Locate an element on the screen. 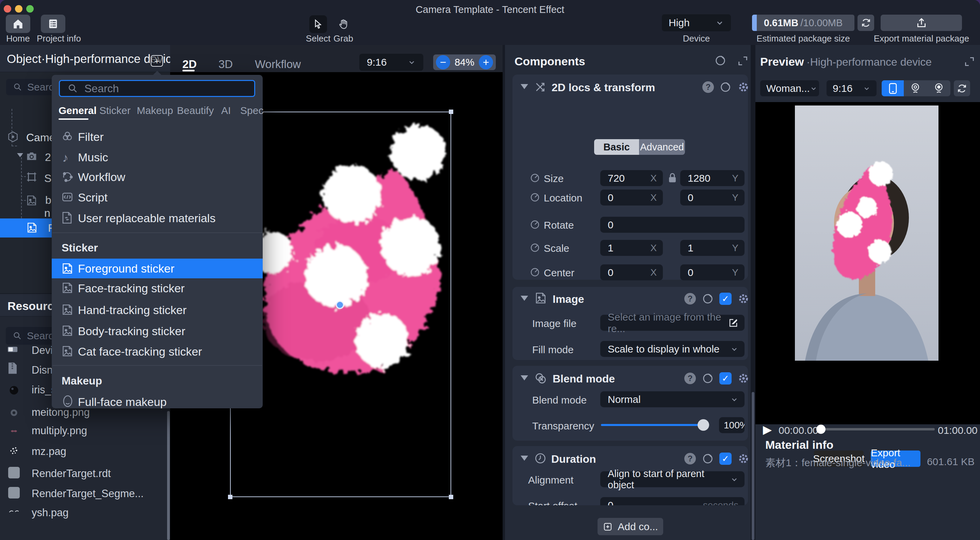 This screenshot has height=540, width=980. menu-item-filter: Filter is located at coordinates (91, 137).